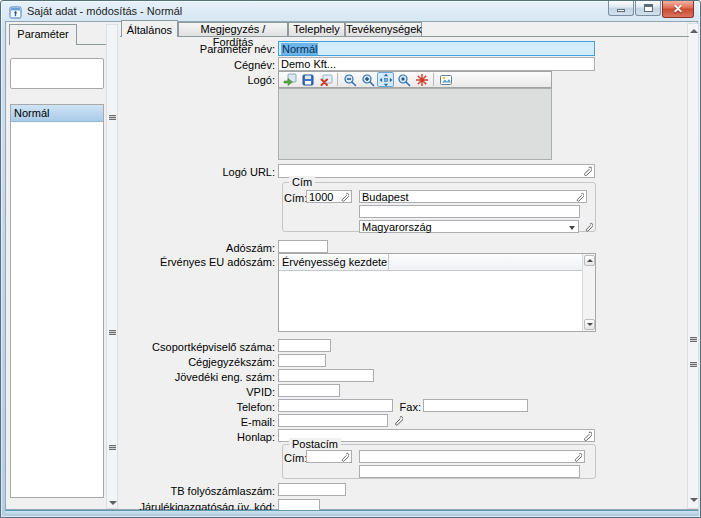  What do you see at coordinates (334, 262) in the screenshot?
I see `header-cell-validity-start: Érvényesség kezdete` at bounding box center [334, 262].